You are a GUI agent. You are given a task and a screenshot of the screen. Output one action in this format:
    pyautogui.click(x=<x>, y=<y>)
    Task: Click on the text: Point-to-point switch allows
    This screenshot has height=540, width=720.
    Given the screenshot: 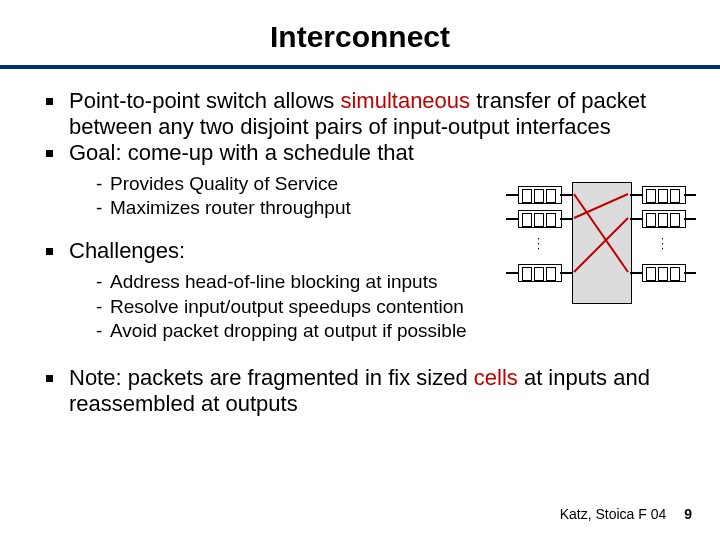 What is the action you would take?
    pyautogui.click(x=204, y=100)
    